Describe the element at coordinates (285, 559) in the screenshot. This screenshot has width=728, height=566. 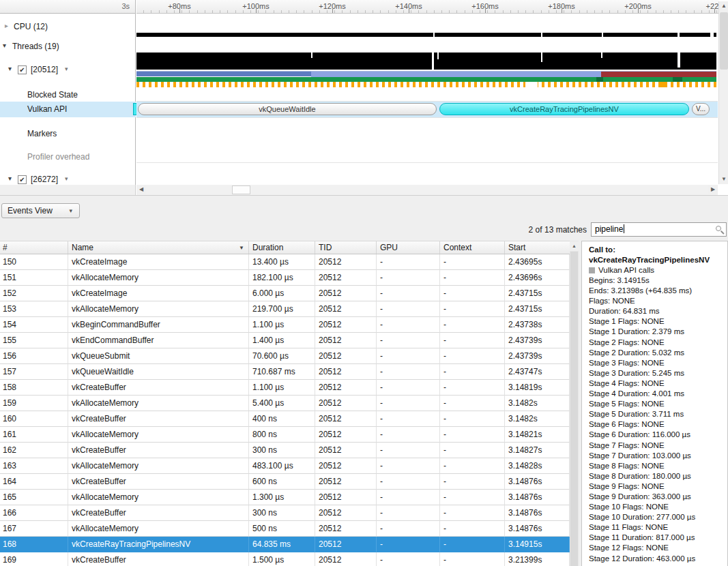
I see `table-row: 169vkCreateBuffer1.500 µs20512--3.21399s` at that location.